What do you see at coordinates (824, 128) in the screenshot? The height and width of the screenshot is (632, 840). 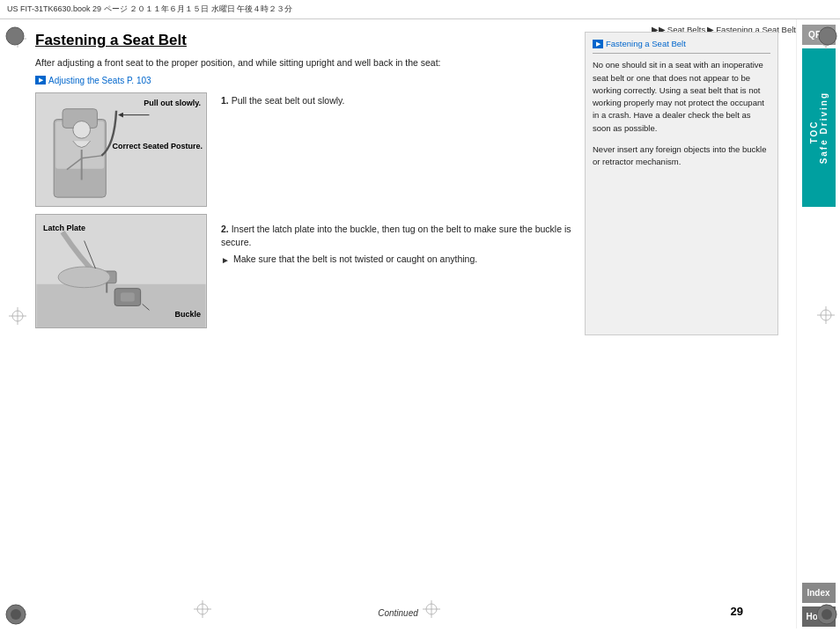 I see `safe-driving-label: Safe Driving` at bounding box center [824, 128].